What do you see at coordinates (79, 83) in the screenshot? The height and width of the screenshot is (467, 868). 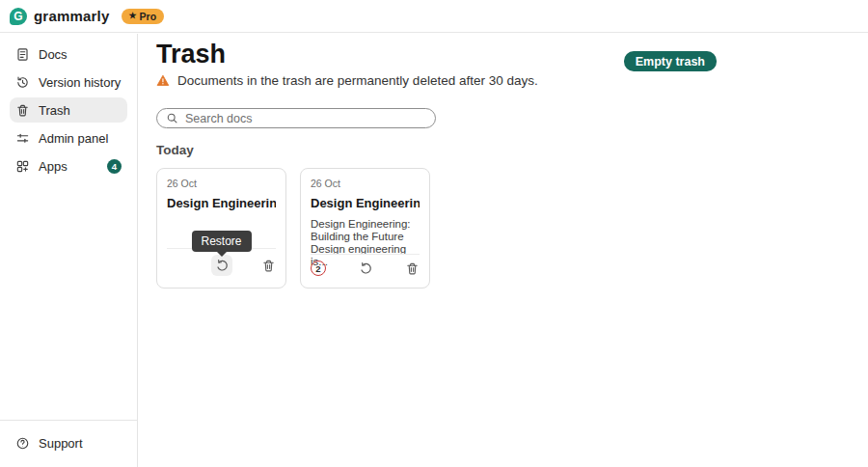 I see `sidebar-item-label: Version history` at bounding box center [79, 83].